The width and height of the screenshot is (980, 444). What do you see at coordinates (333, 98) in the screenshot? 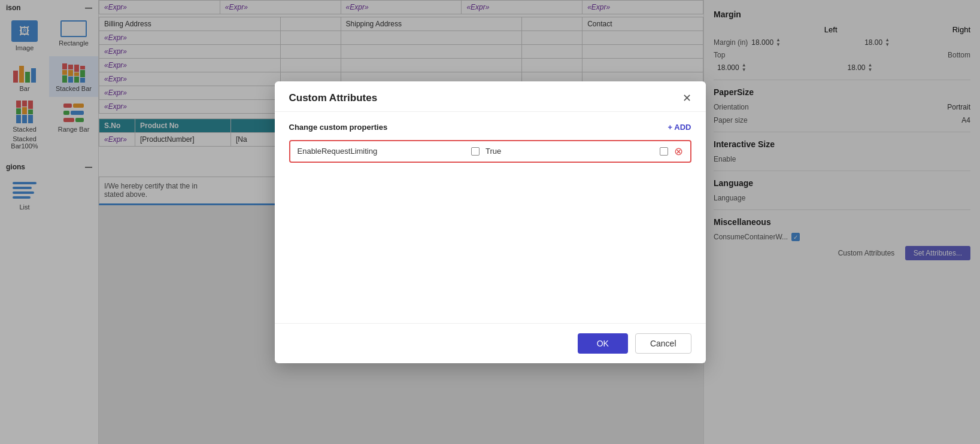
I see `modal-title: Custom Attributes` at bounding box center [333, 98].